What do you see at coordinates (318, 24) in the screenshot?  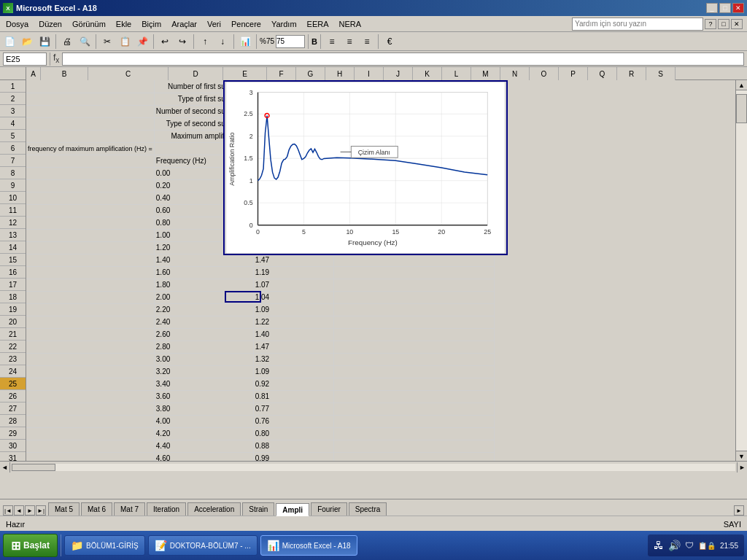 I see `menu-eera: EERA` at bounding box center [318, 24].